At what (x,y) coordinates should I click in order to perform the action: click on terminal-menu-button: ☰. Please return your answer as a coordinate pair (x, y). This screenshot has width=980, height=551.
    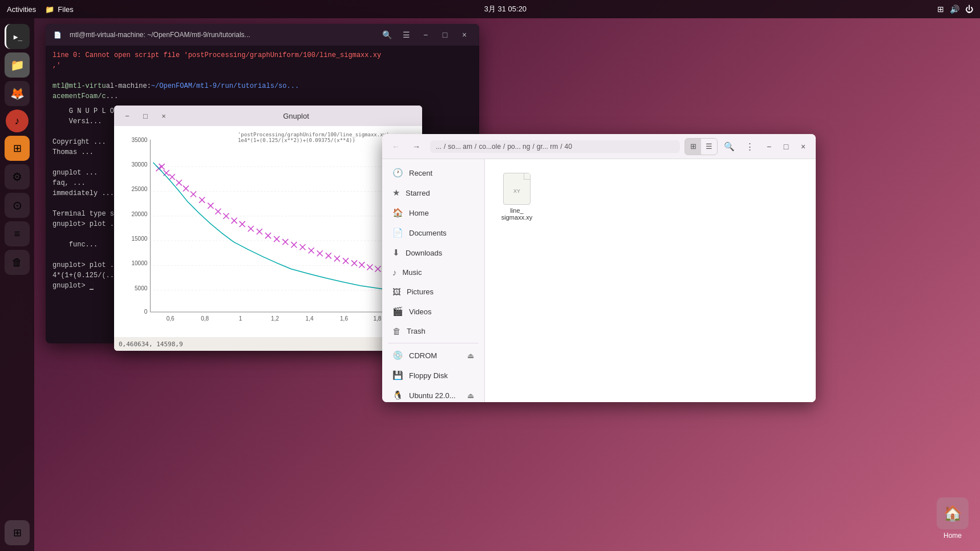
    Looking at the image, I should click on (406, 35).